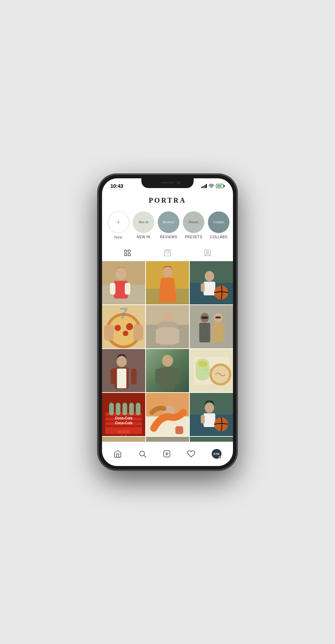 This screenshot has height=644, width=335. What do you see at coordinates (118, 225) in the screenshot?
I see `story-item-new: + New` at bounding box center [118, 225].